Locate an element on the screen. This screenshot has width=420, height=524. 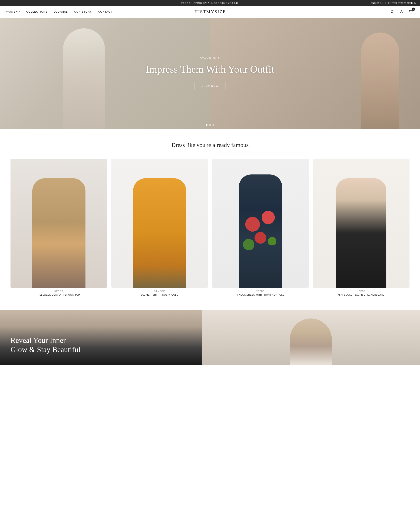
nav-actions: 10 is located at coordinates (402, 12).